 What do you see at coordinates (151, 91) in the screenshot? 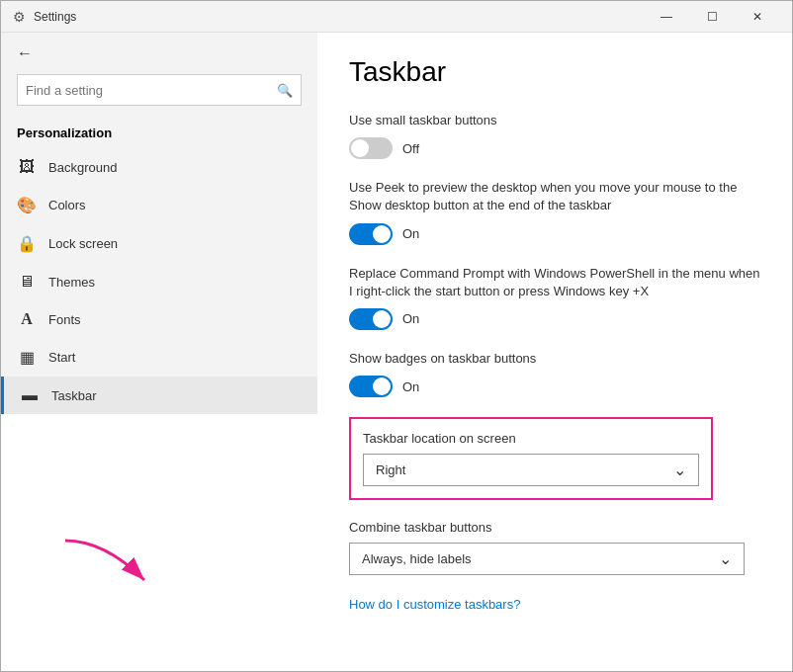
I see `search-input` at bounding box center [151, 91].